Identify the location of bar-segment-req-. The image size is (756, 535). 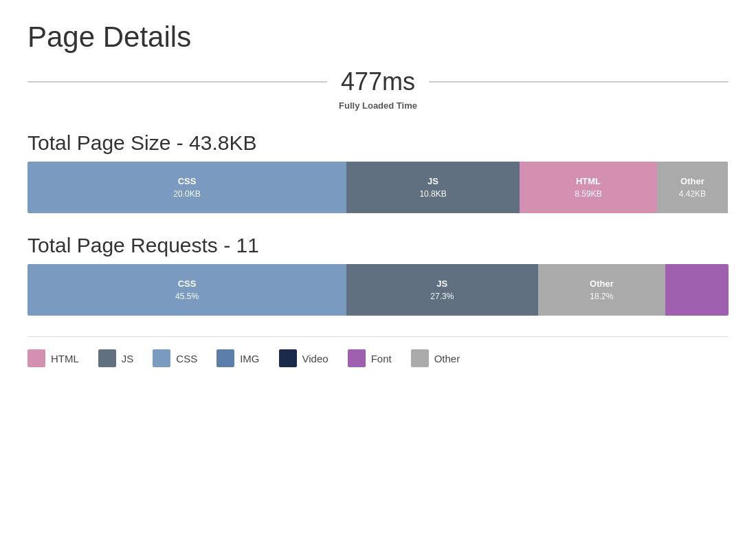
(697, 290).